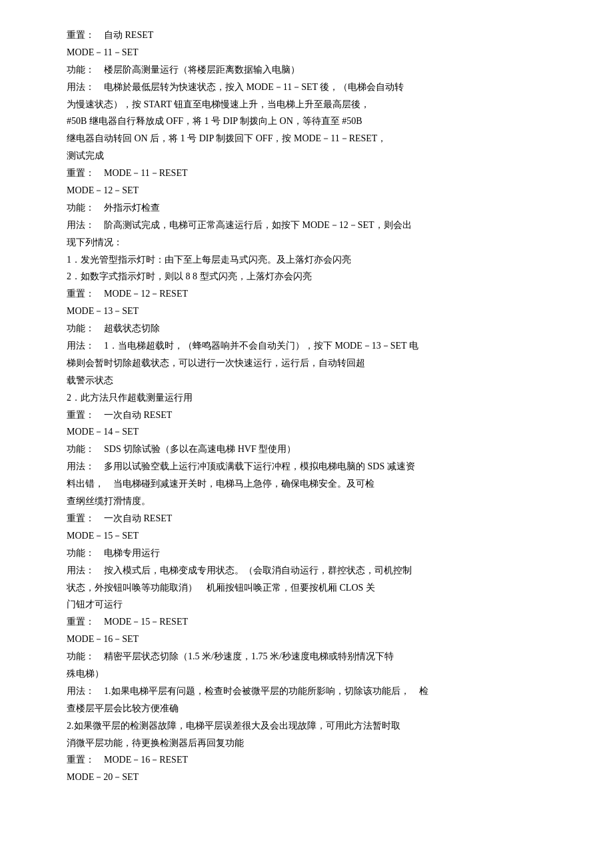 The width and height of the screenshot is (613, 868). Describe the element at coordinates (313, 760) in the screenshot. I see `line-43: 重置： MODE－16－RESET` at that location.